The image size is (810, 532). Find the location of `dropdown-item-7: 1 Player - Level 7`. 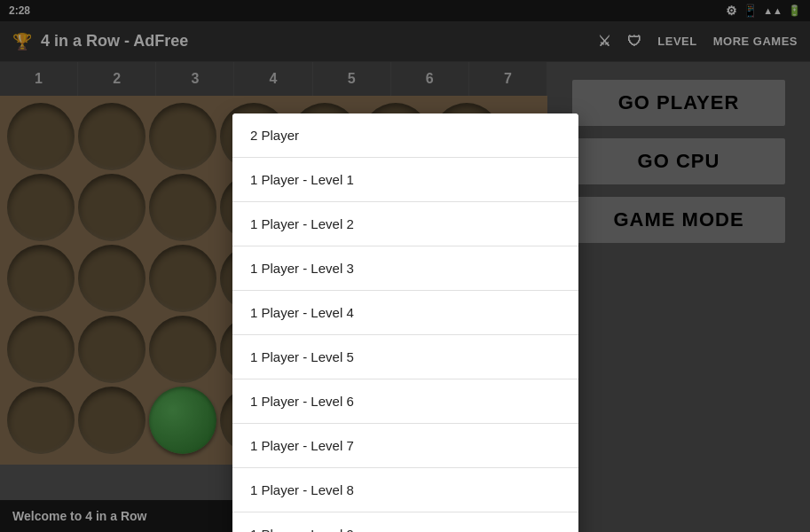

dropdown-item-7: 1 Player - Level 7 is located at coordinates (405, 446).